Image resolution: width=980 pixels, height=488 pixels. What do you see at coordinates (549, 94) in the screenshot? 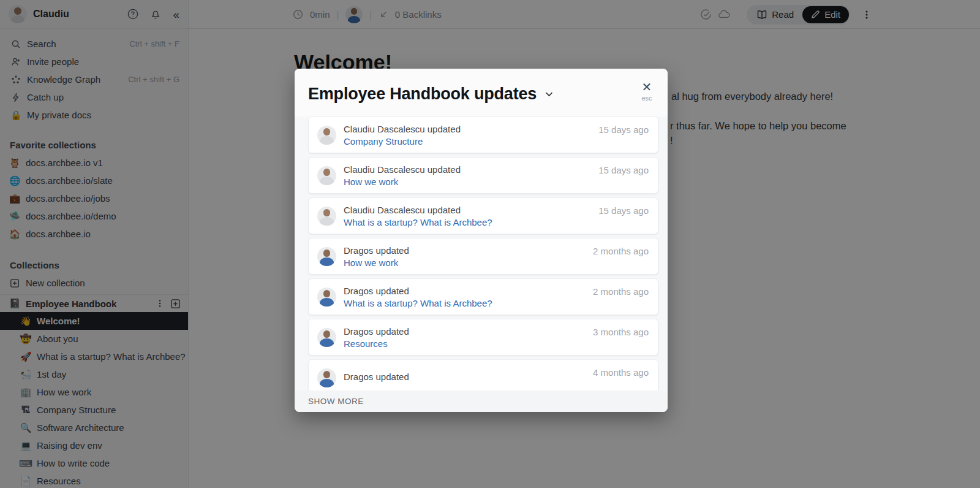
I see `chevron-down-icon` at bounding box center [549, 94].